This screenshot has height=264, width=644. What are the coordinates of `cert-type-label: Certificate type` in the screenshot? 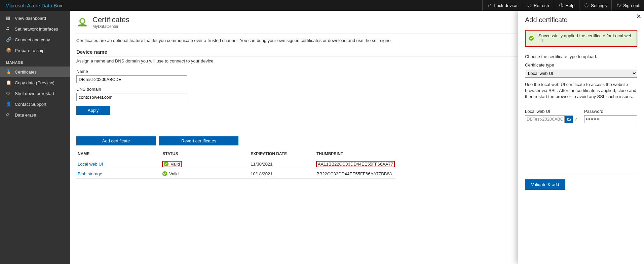 It's located at (581, 65).